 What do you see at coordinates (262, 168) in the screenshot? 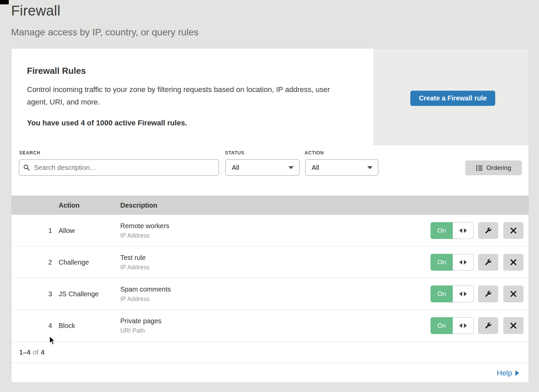
I see `status-select: All` at bounding box center [262, 168].